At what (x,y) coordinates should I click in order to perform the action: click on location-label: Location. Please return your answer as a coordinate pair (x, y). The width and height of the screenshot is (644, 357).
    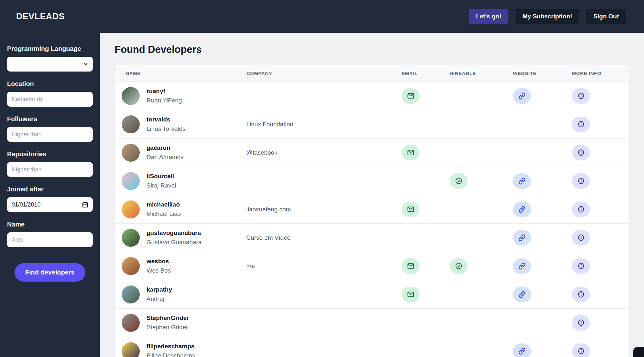
    Looking at the image, I should click on (50, 84).